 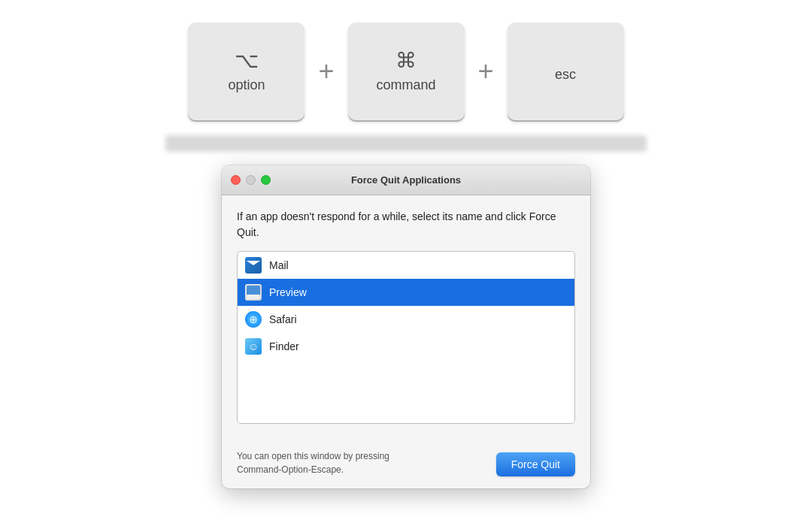 I want to click on traffic-lights, so click(x=251, y=180).